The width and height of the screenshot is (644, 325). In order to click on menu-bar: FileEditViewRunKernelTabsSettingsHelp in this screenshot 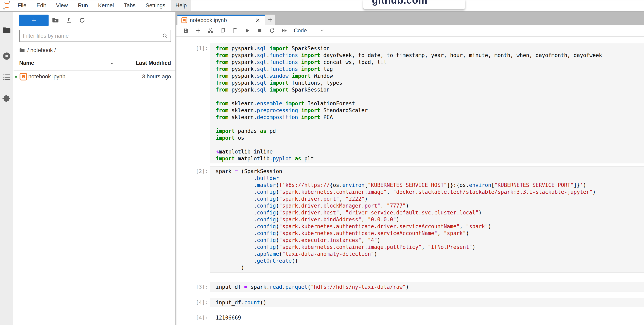, I will do `click(322, 6)`.